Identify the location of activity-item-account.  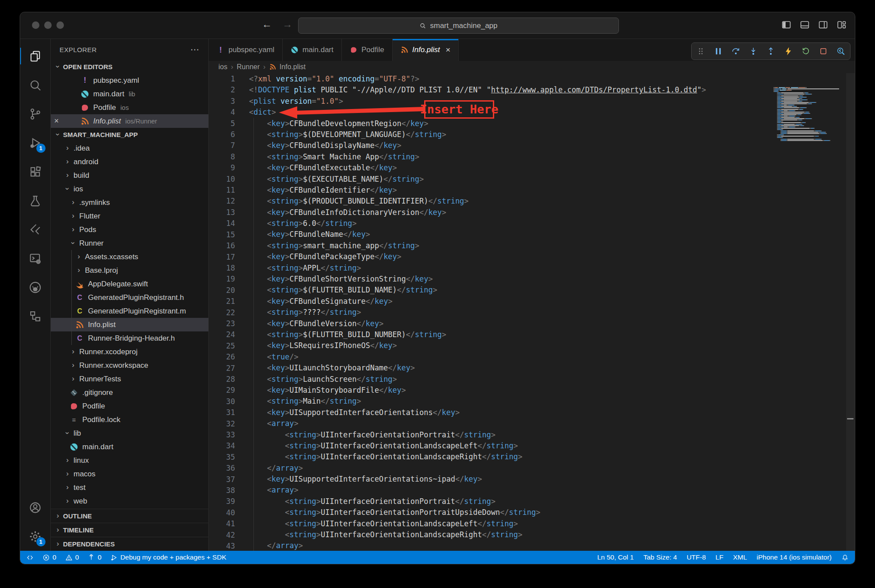
(35, 507).